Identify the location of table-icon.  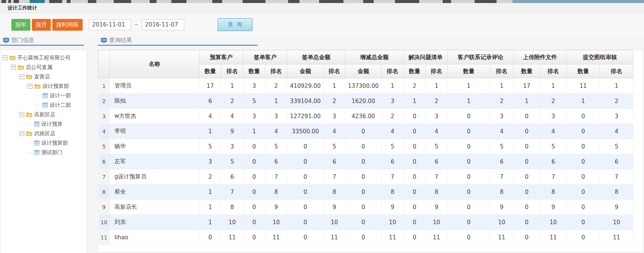
(37, 143).